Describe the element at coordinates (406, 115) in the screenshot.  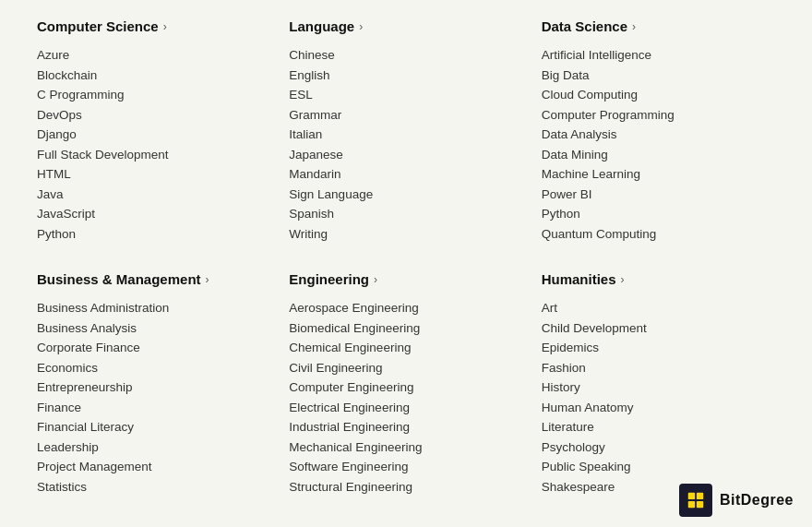
I see `category-item: Grammar` at that location.